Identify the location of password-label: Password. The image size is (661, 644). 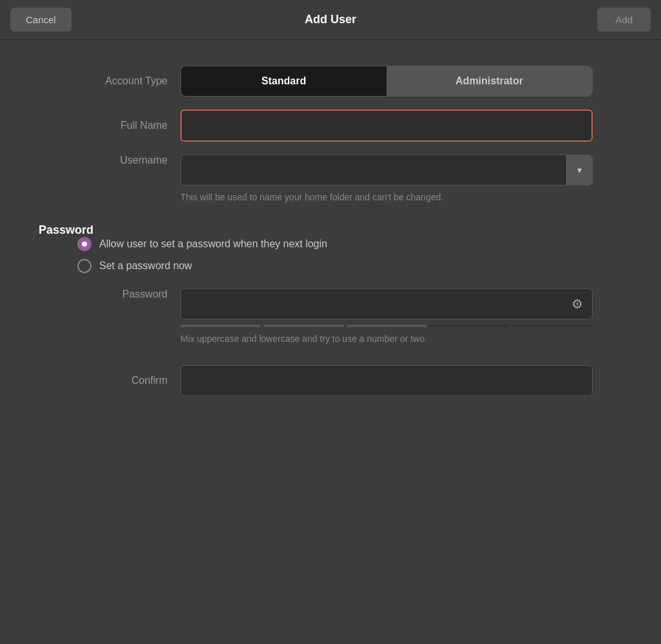
(110, 294).